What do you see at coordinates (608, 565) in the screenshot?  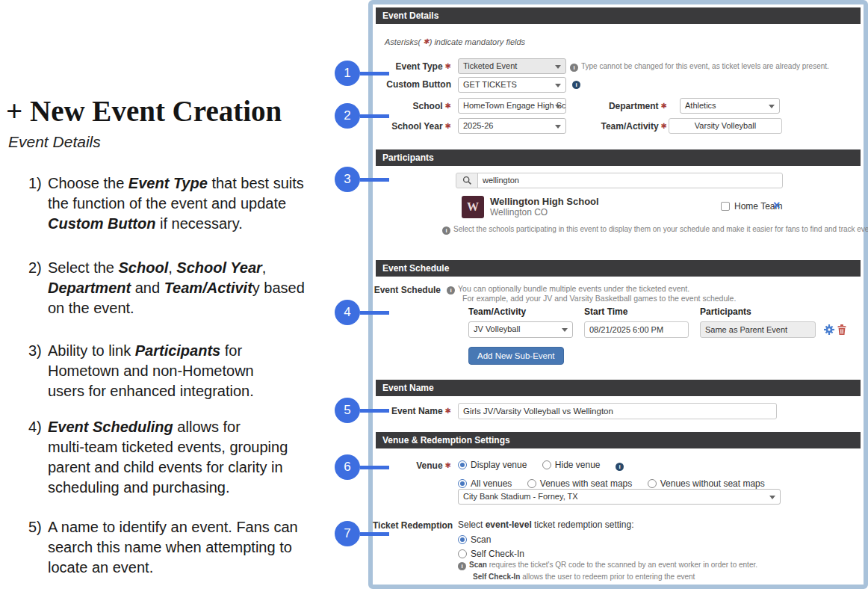 I see `scan-note: Scan requires the ticket's QR code to th…` at bounding box center [608, 565].